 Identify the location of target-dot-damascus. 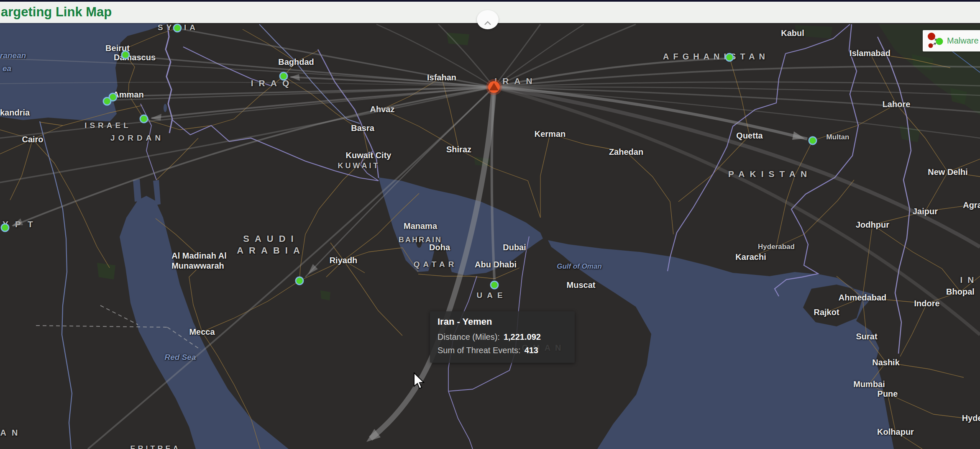
(125, 55).